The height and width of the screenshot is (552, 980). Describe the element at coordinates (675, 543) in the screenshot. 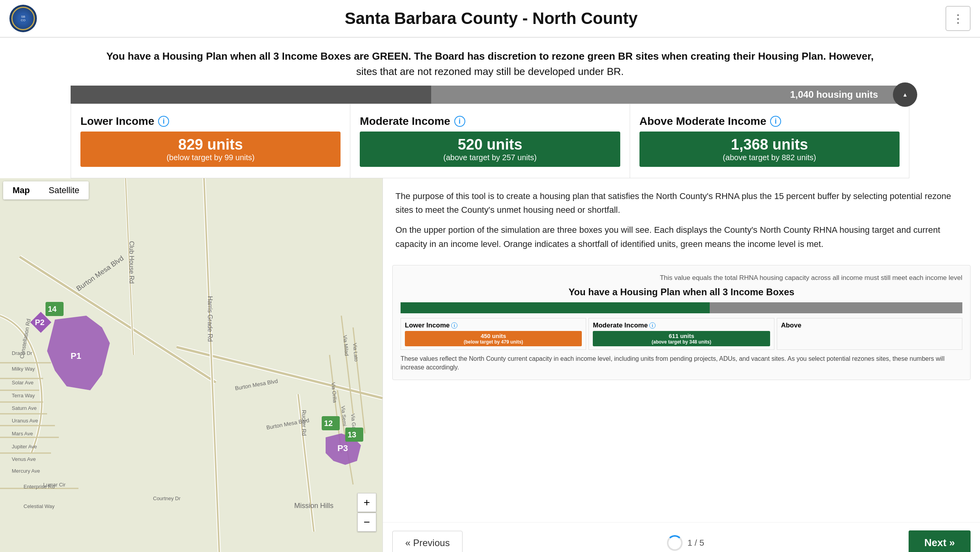

I see `loading-spinner` at that location.